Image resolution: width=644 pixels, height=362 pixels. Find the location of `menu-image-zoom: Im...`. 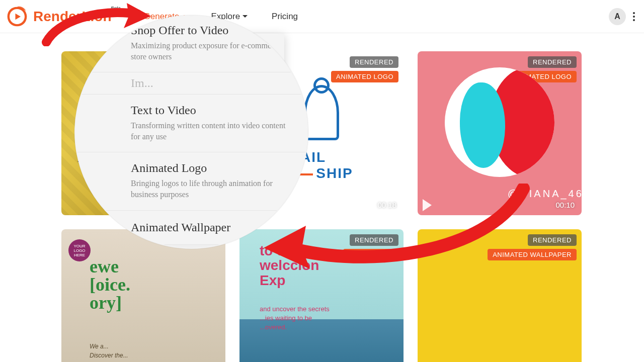

menu-image-zoom: Im... is located at coordinates (191, 83).